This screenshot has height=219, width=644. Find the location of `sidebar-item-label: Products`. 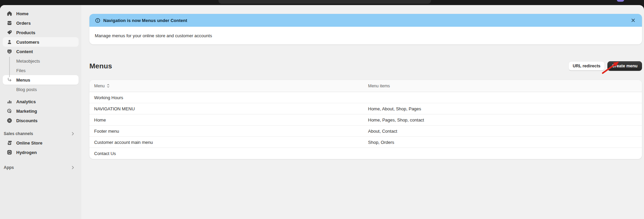

sidebar-item-label: Products is located at coordinates (26, 32).